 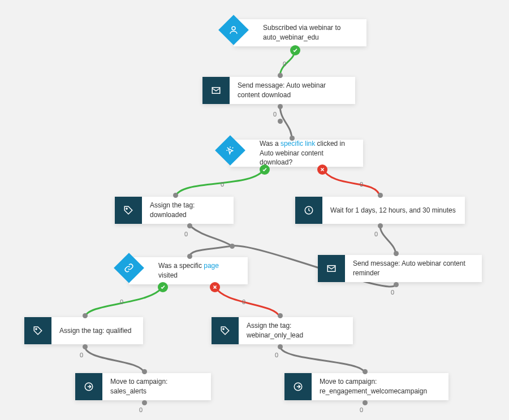 I want to click on node-tag-qual: Assign the tag: qualified, so click(x=84, y=331).